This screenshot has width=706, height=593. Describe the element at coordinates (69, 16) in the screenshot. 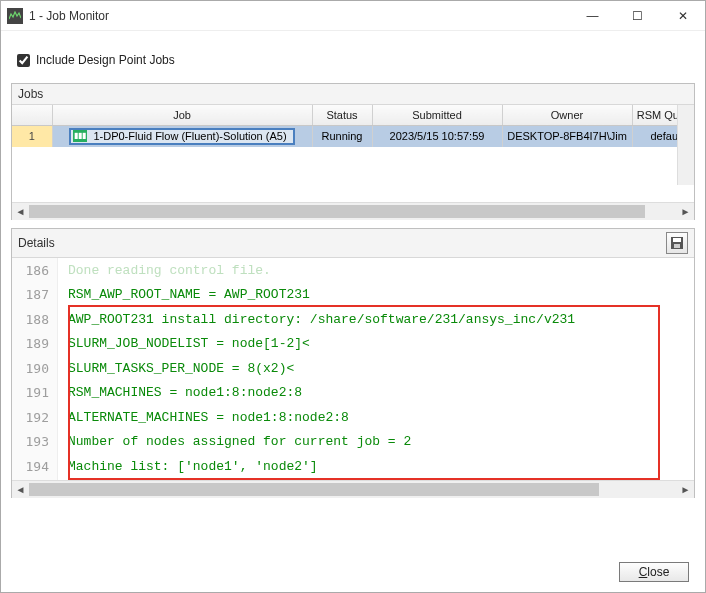

I see `window-title: 1 - Job Monitor` at that location.